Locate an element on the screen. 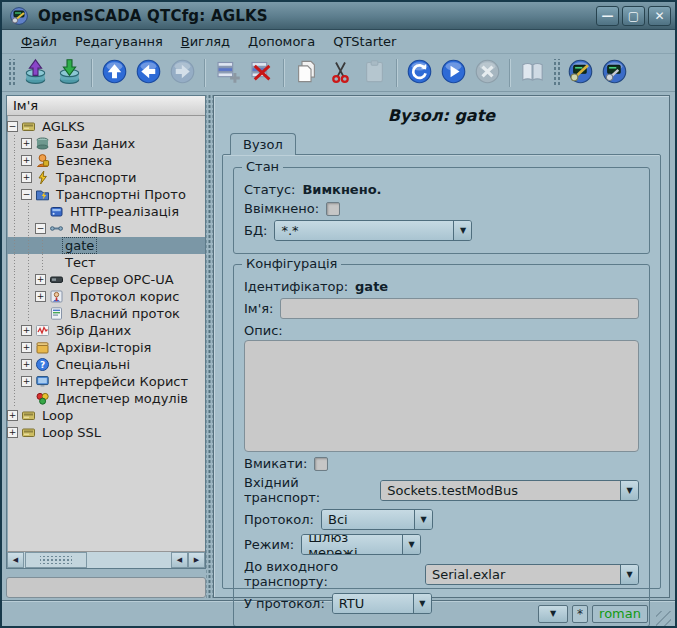 The image size is (677, 628). input-transport-combobox: Sockets.testModBus ▼ is located at coordinates (510, 490).